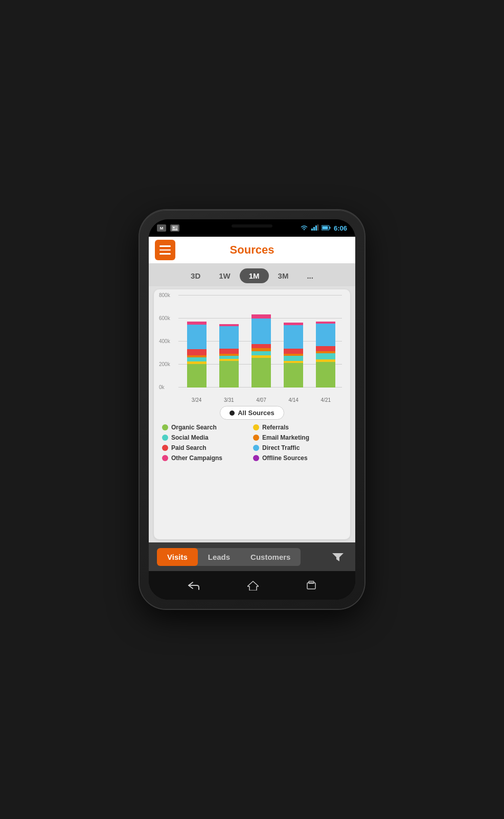 This screenshot has width=504, height=819. What do you see at coordinates (197, 400) in the screenshot?
I see `x-label-324: 3/24` at bounding box center [197, 400].